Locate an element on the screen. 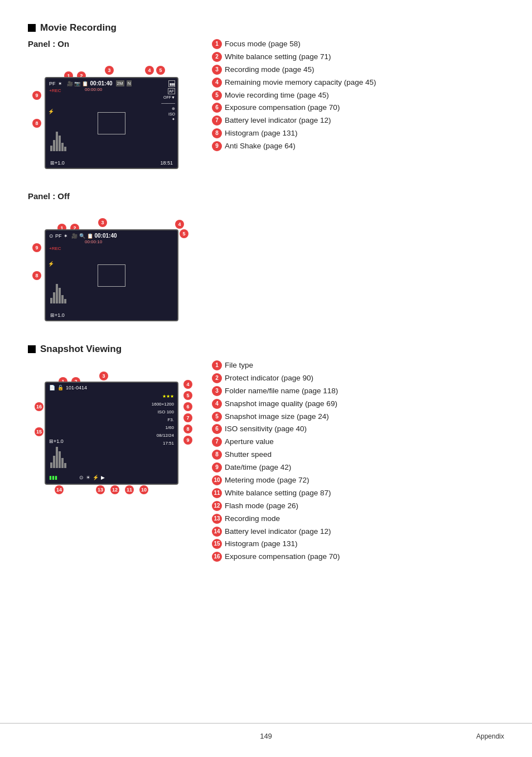  snap-callout-14: 14 is located at coordinates (59, 490).